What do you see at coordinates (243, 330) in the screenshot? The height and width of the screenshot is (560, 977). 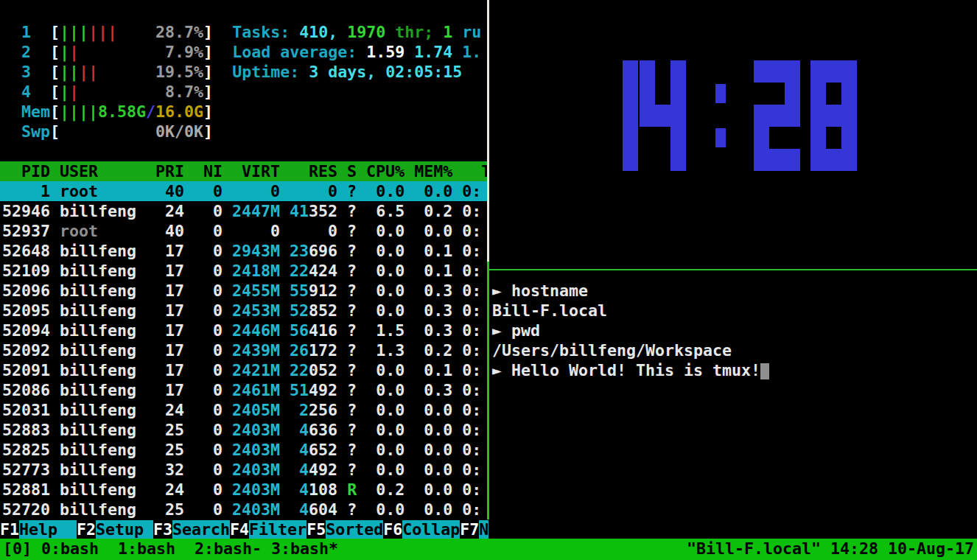 I see `process-row: 52094 billfeng 17 0 2446M 56416 ? 1.5 0.…` at bounding box center [243, 330].